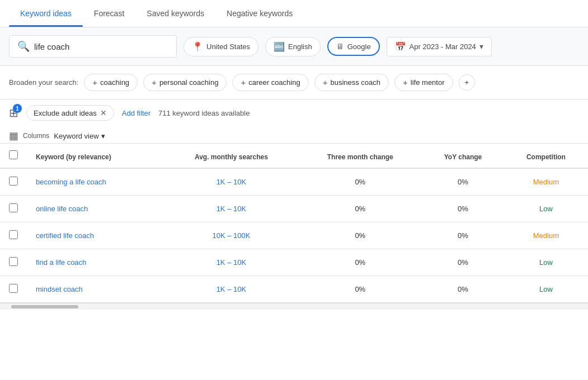  I want to click on keyword-cell: online life coach, so click(95, 209).